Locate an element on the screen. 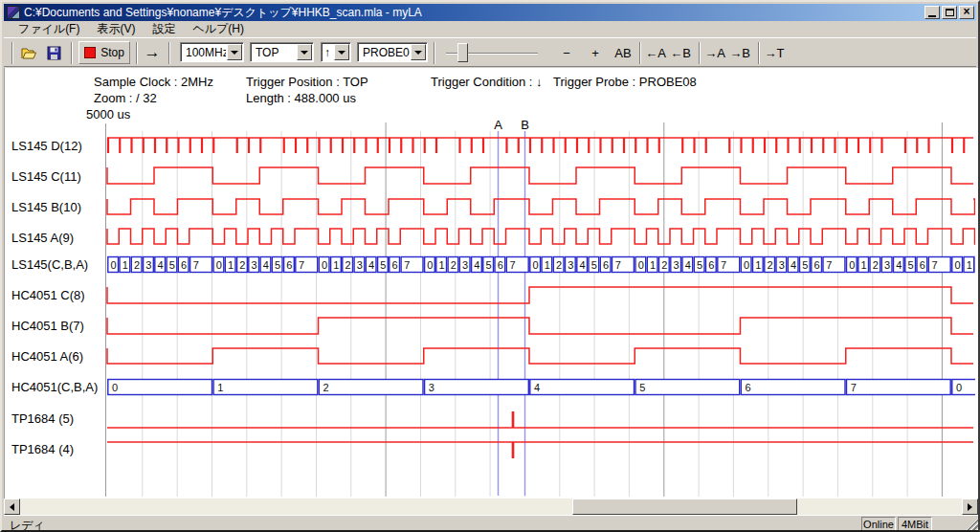 This screenshot has height=532, width=980. trigger-edge-value: ↑ is located at coordinates (327, 53).